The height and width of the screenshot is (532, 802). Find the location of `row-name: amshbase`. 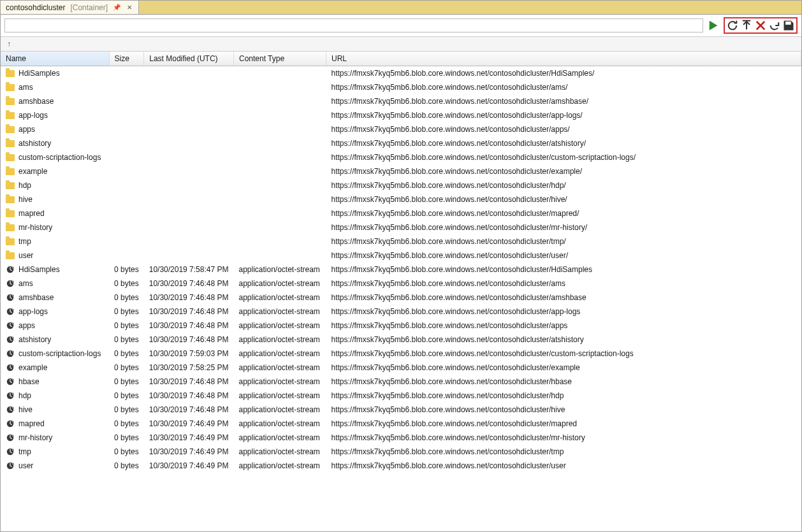

row-name: amshbase is located at coordinates (36, 298).